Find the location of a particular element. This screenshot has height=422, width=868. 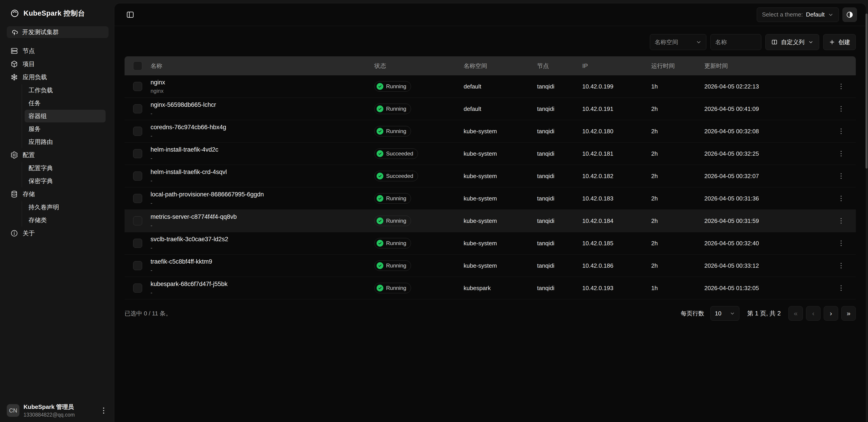

sidebar-item-storageclass: 存储类 is located at coordinates (65, 220).